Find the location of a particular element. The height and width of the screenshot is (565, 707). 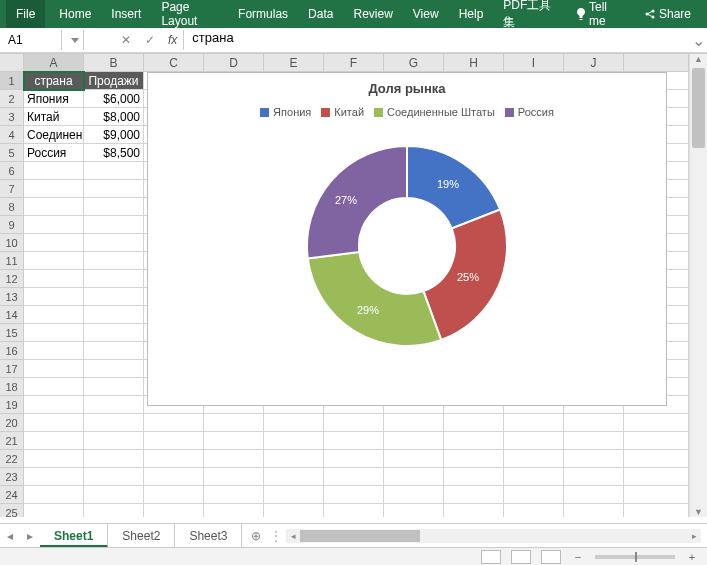

cell: $8,500 is located at coordinates (114, 153).